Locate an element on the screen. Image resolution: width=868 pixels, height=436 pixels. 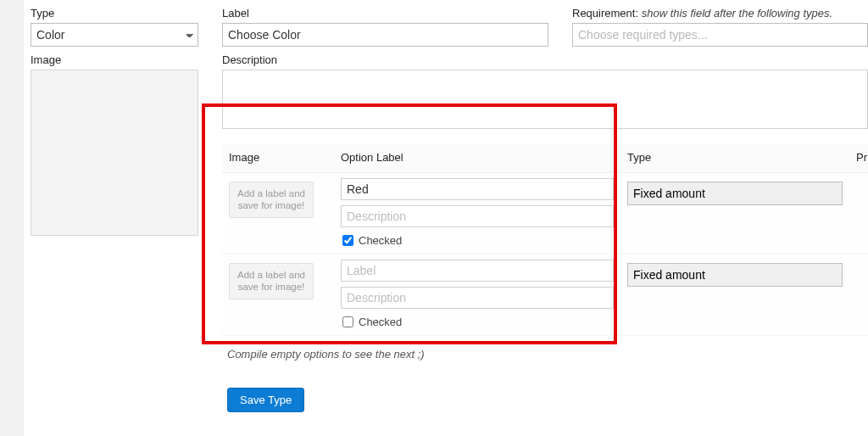
options-header-price: Pr is located at coordinates (859, 159).